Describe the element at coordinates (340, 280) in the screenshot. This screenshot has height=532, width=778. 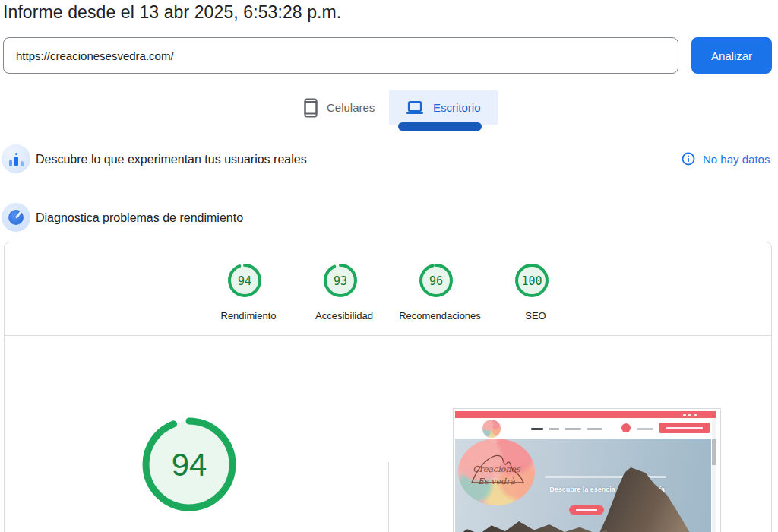
I see `score-gauge-accessibility: 93` at that location.